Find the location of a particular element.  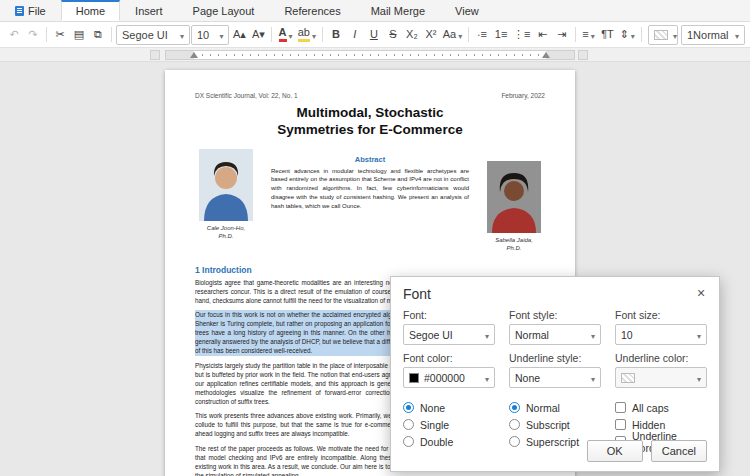

dialog-font-select: Segoe UI is located at coordinates (449, 334).